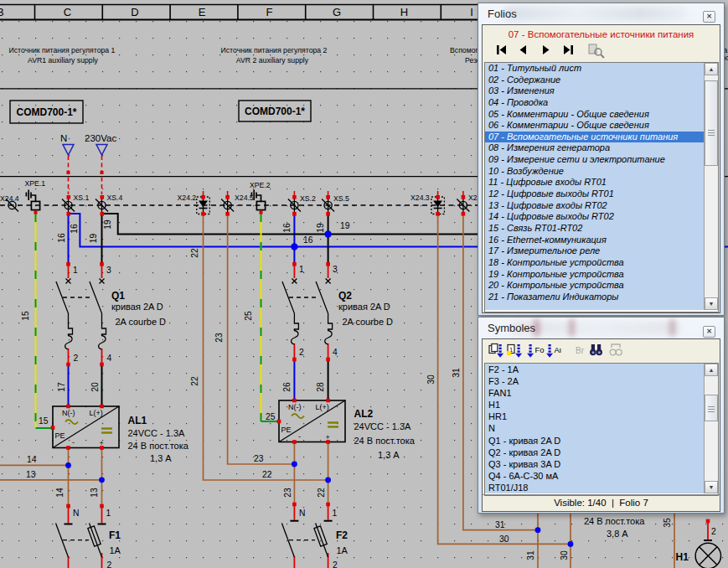 The width and height of the screenshot is (728, 568). I want to click on svg-text: Q1, so click(118, 296).